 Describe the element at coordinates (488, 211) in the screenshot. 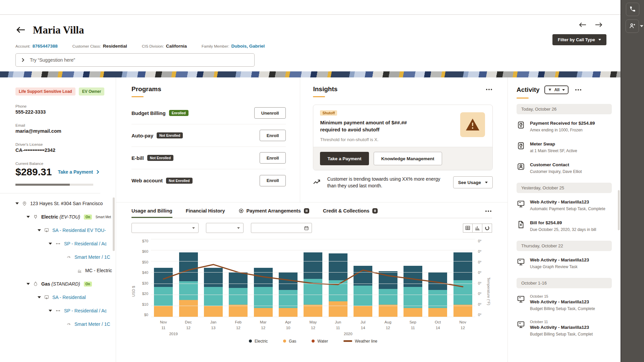

I see `tabs-more-menu-icon` at that location.